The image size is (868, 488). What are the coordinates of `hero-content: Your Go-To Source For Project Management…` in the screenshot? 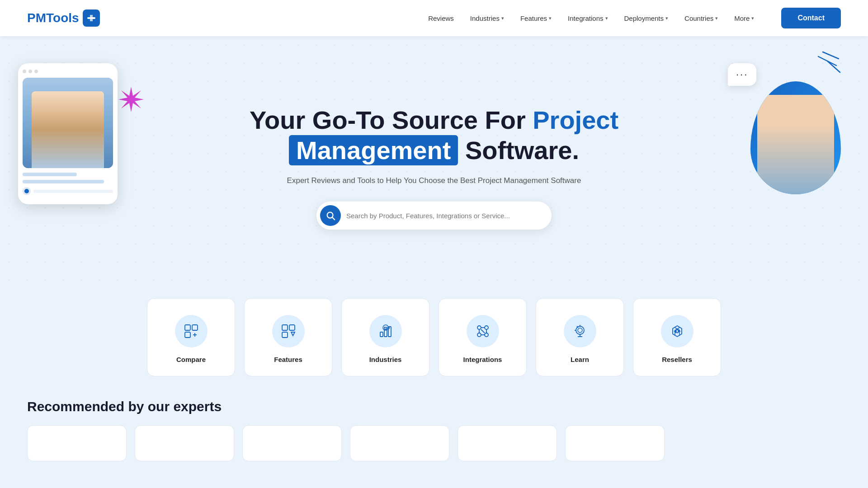 It's located at (434, 167).